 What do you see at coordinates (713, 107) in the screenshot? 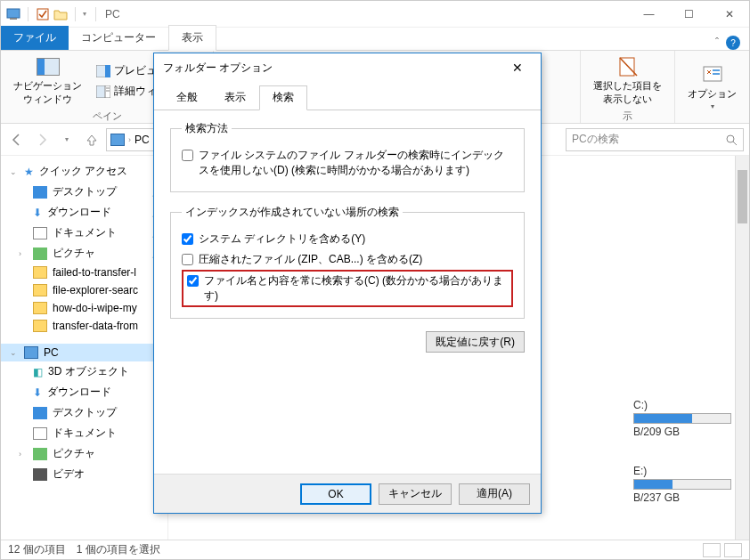
I see `dropdown-icon: ▾` at bounding box center [713, 107].